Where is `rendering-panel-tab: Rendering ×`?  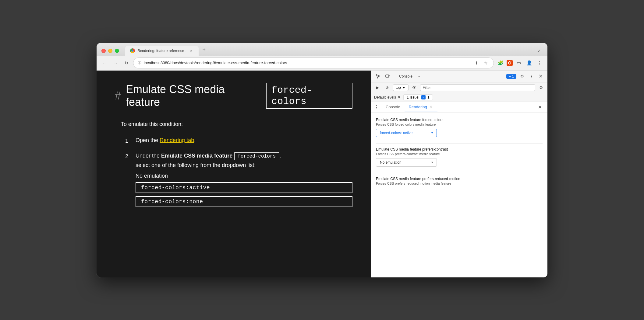 rendering-panel-tab: Rendering × is located at coordinates (421, 107).